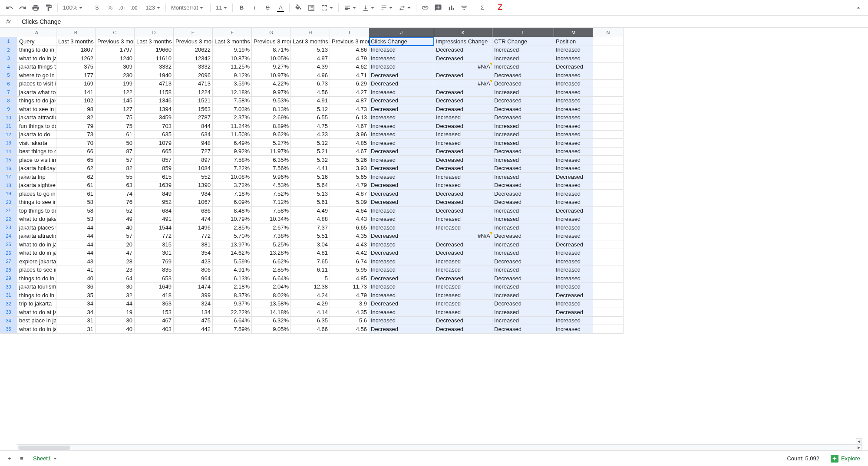  What do you see at coordinates (232, 321) in the screenshot?
I see `cell-F34: 6.64%` at bounding box center [232, 321].